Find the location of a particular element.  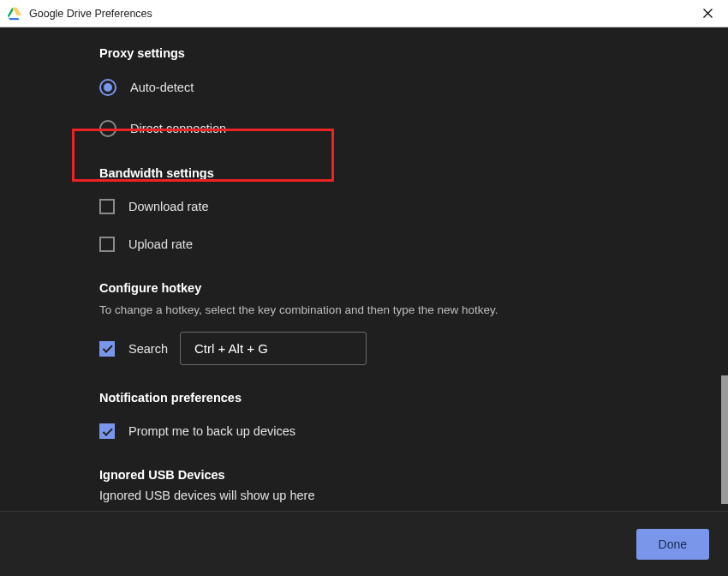

done-button: Done is located at coordinates (673, 544).